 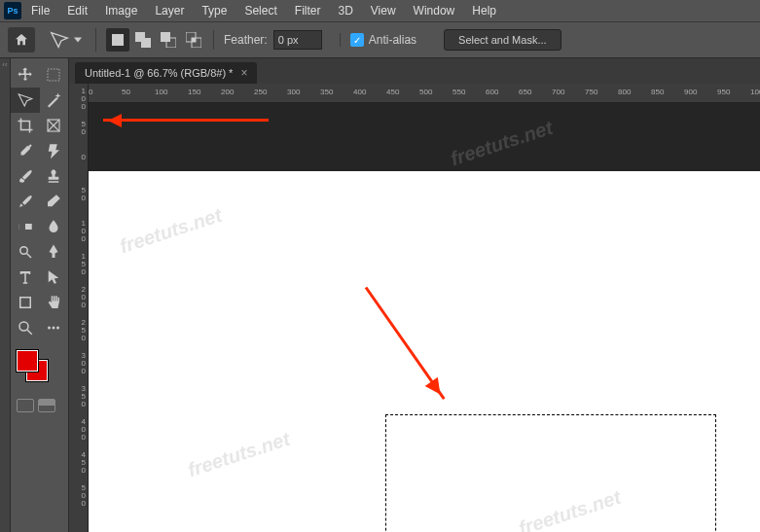 I want to click on blur-tool, so click(x=54, y=227).